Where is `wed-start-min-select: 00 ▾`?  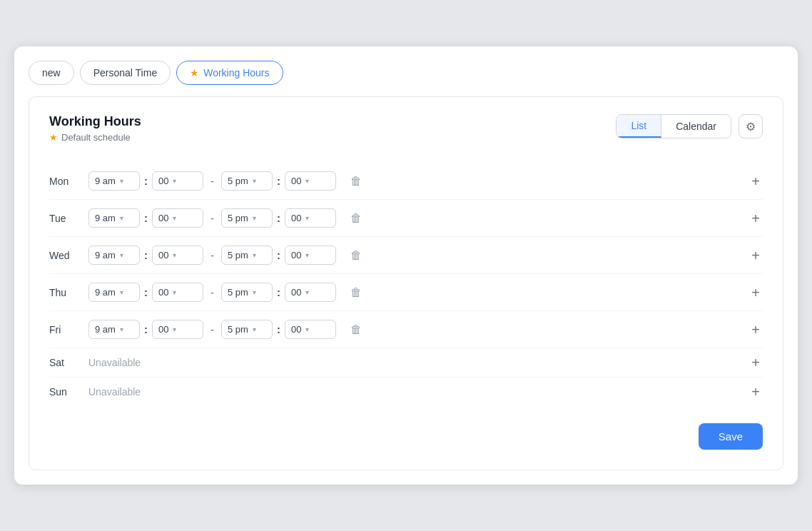 wed-start-min-select: 00 ▾ is located at coordinates (178, 256).